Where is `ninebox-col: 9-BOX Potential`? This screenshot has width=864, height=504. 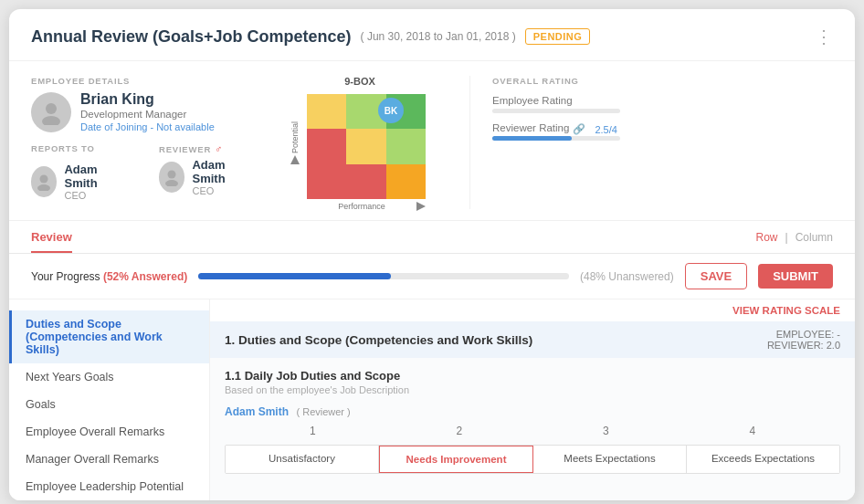 ninebox-col: 9-BOX Potential is located at coordinates (360, 142).